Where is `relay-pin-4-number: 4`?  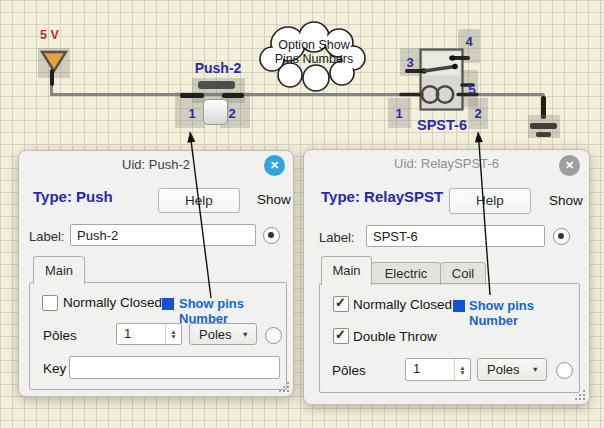
relay-pin-4-number: 4 is located at coordinates (468, 42).